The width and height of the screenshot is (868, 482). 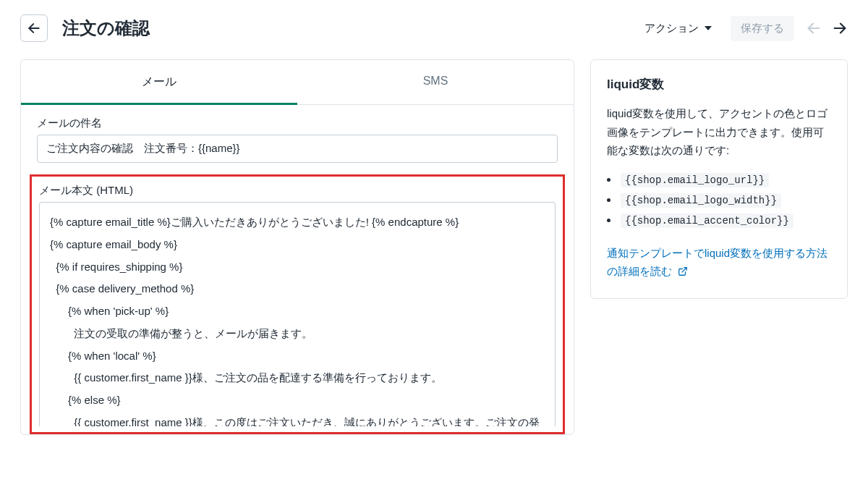 I want to click on variable-code: {{shop.email_logo_url}}, so click(x=694, y=180).